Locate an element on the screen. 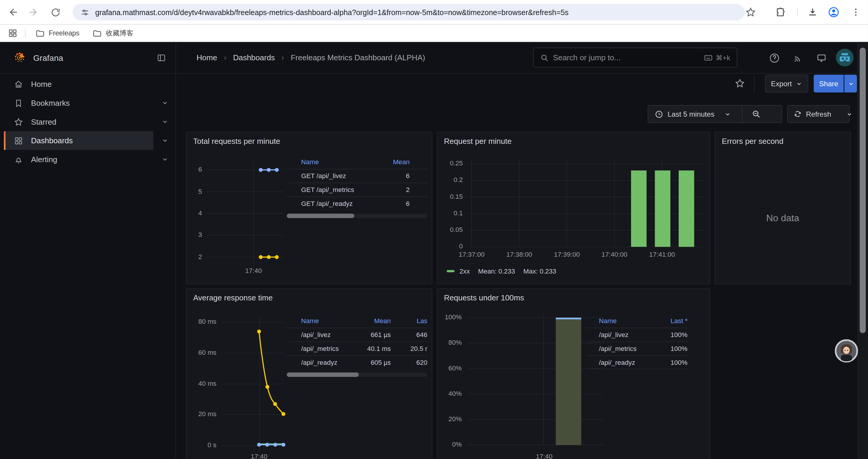 Image resolution: width=868 pixels, height=459 pixels. panel-title: Total requests per minute is located at coordinates (237, 141).